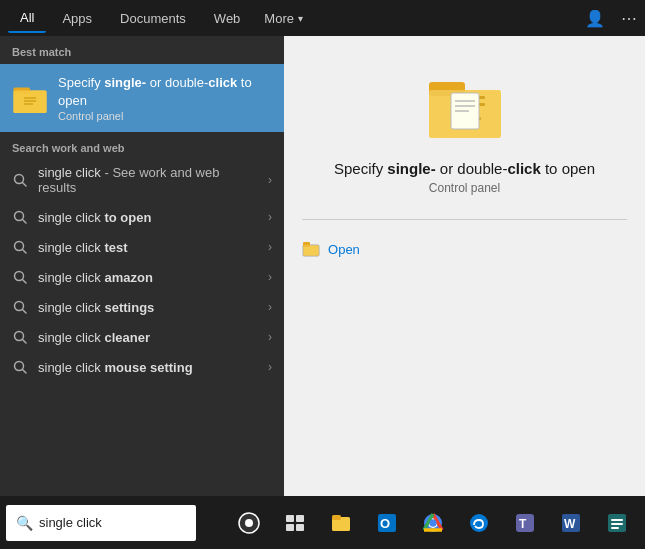 The width and height of the screenshot is (645, 549). What do you see at coordinates (27, 18) in the screenshot?
I see `tab-all: All` at bounding box center [27, 18].